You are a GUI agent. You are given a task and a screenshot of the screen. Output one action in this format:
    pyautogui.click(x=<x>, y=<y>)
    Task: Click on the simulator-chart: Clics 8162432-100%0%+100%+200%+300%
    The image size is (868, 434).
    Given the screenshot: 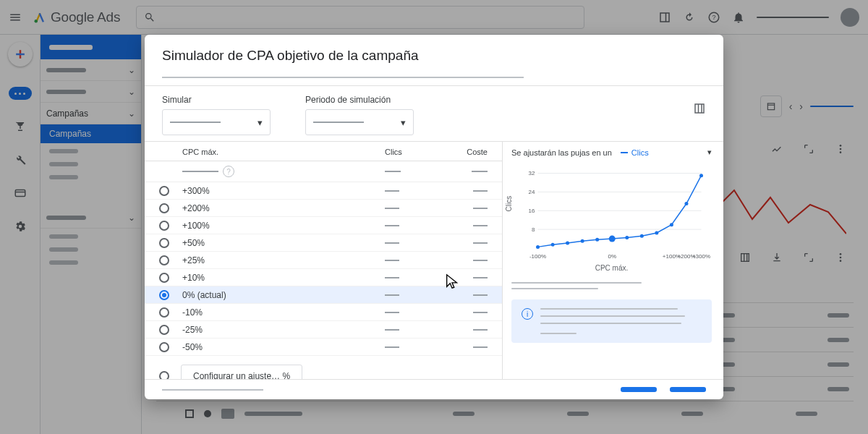 What is the action you would take?
    pyautogui.click(x=612, y=215)
    